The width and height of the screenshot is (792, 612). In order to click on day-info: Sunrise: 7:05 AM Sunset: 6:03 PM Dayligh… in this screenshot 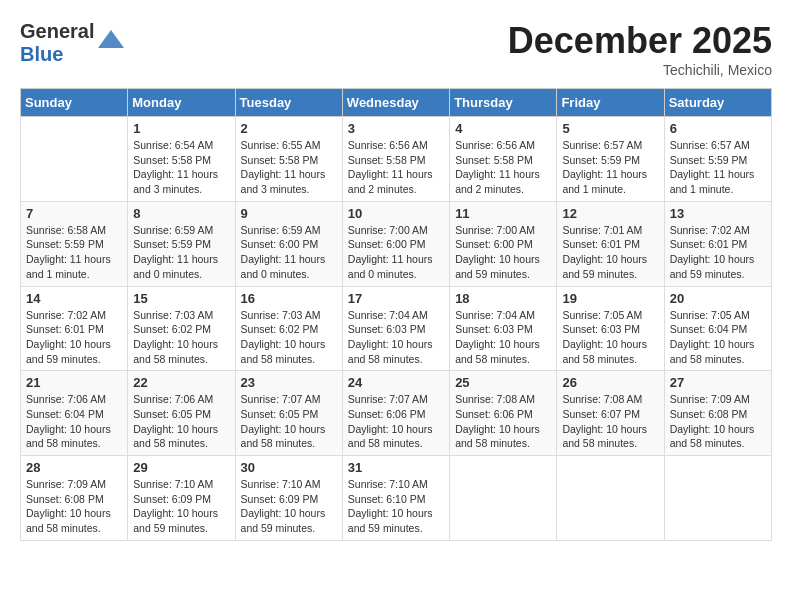, I will do `click(610, 338)`.